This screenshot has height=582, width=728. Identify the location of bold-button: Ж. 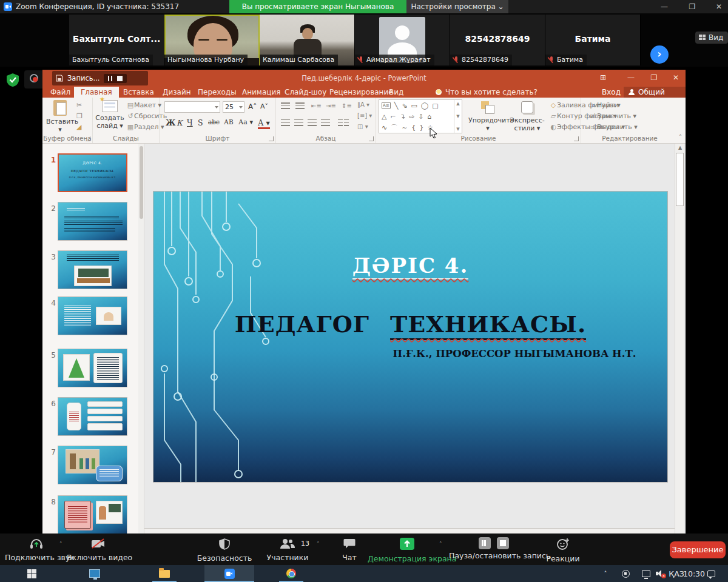
(170, 122).